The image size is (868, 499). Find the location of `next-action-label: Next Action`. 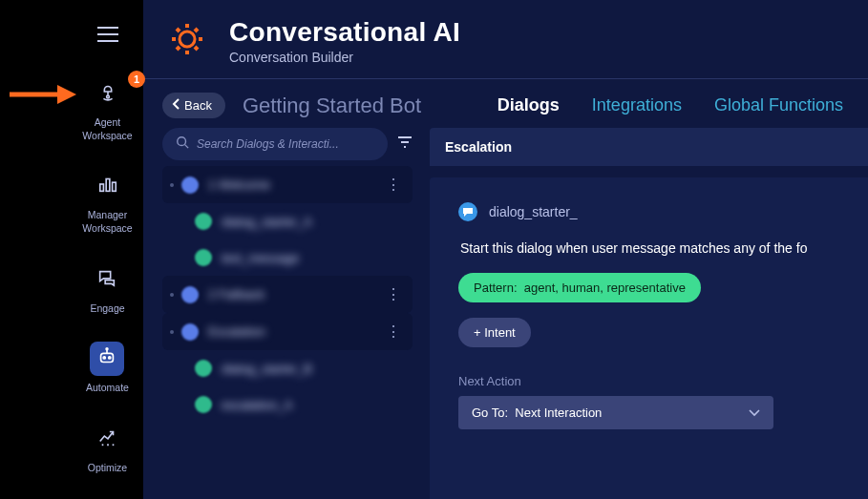

next-action-label: Next Action is located at coordinates (649, 382).